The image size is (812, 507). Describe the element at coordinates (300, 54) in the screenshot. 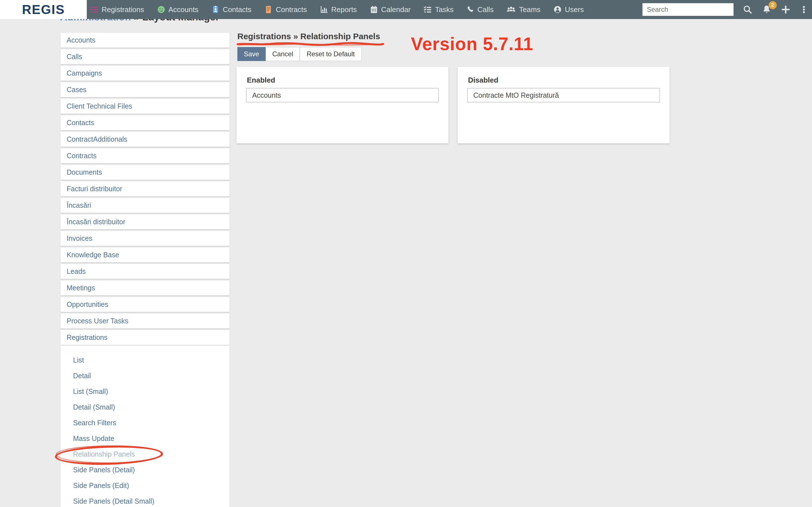

I see `action-buttons: Save Cancel Reset to Default` at that location.